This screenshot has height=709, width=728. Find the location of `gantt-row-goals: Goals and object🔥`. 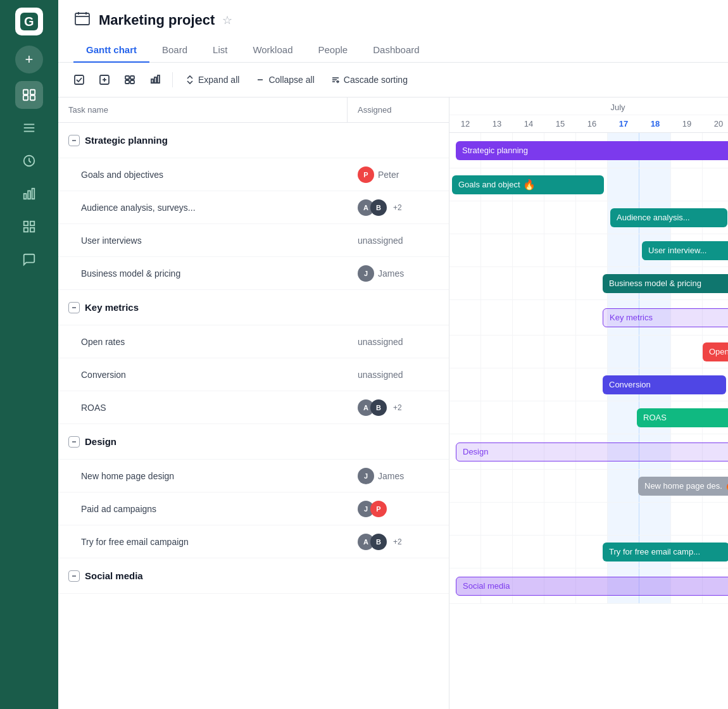

gantt-row-goals: Goals and object🔥 is located at coordinates (589, 185).